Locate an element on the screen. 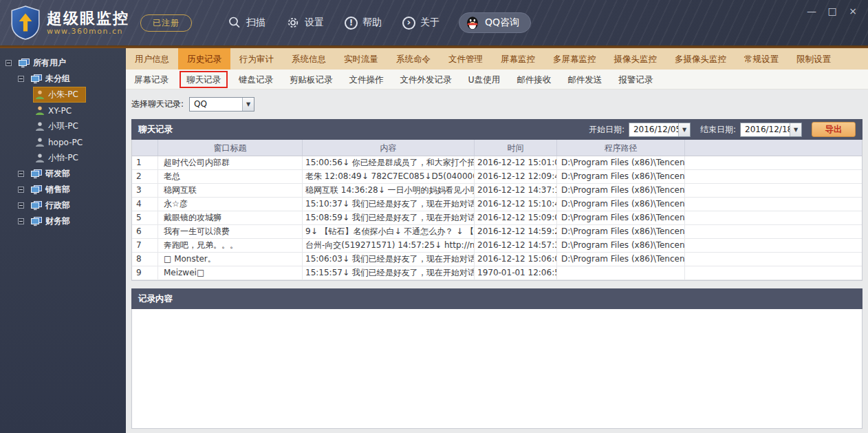 Image resolution: width=868 pixels, height=433 pixels. chat-type-select: QQ is located at coordinates (221, 105).